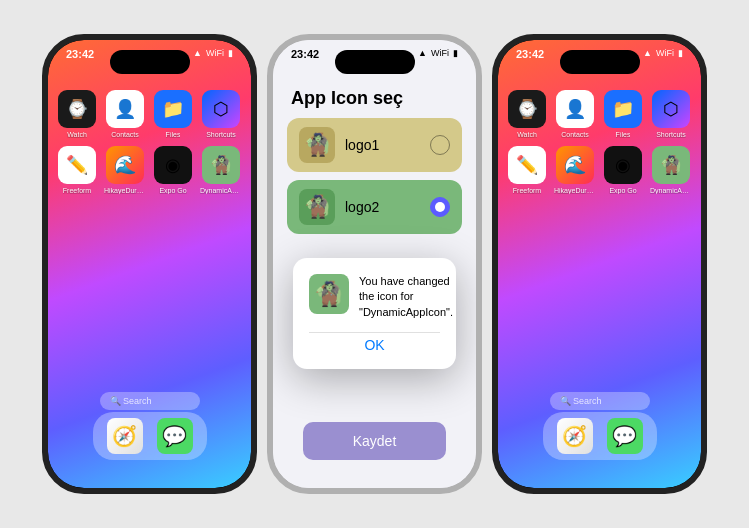  What do you see at coordinates (374, 441) in the screenshot?
I see `kaydet-button: Kaydet` at bounding box center [374, 441].